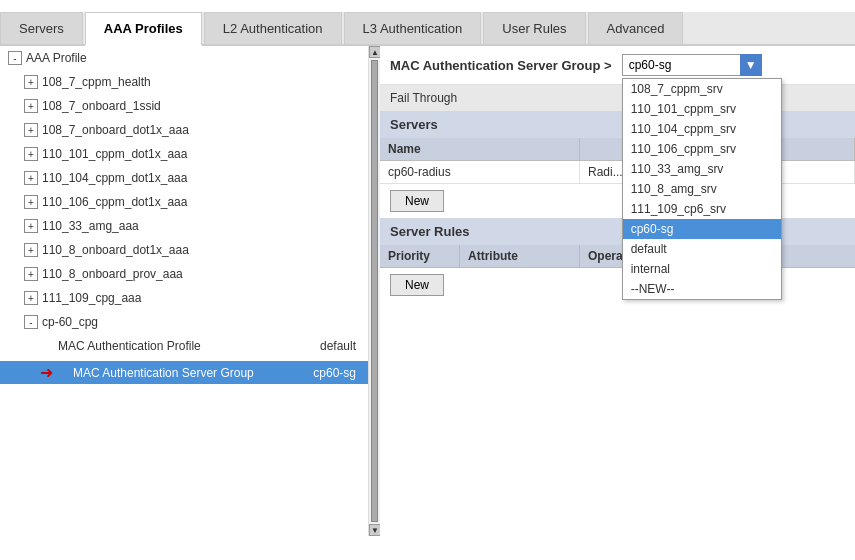  I want to click on dropdown-menu: 108_7_cppm_srv110_101_cppm_srv110_104_cp…, so click(702, 189).